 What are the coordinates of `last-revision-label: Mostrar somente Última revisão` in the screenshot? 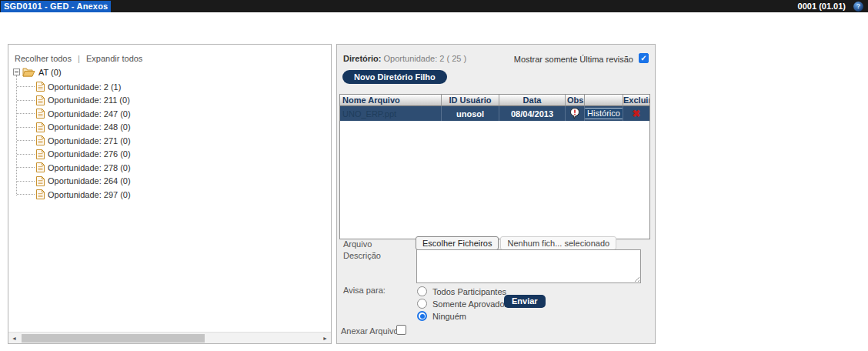 It's located at (574, 59).